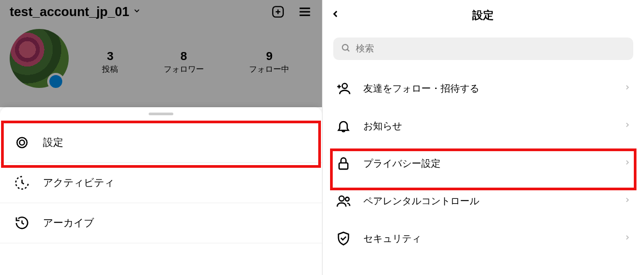 This screenshot has height=275, width=644. What do you see at coordinates (484, 15) in the screenshot?
I see `settings-header: 設定` at bounding box center [484, 15].